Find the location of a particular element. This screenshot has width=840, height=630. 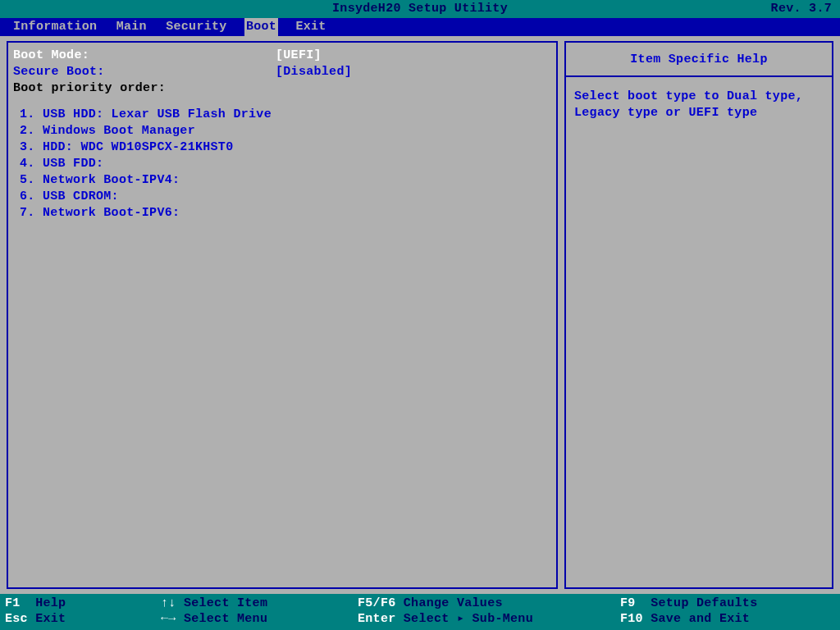

key-enter: Enter is located at coordinates (377, 619).